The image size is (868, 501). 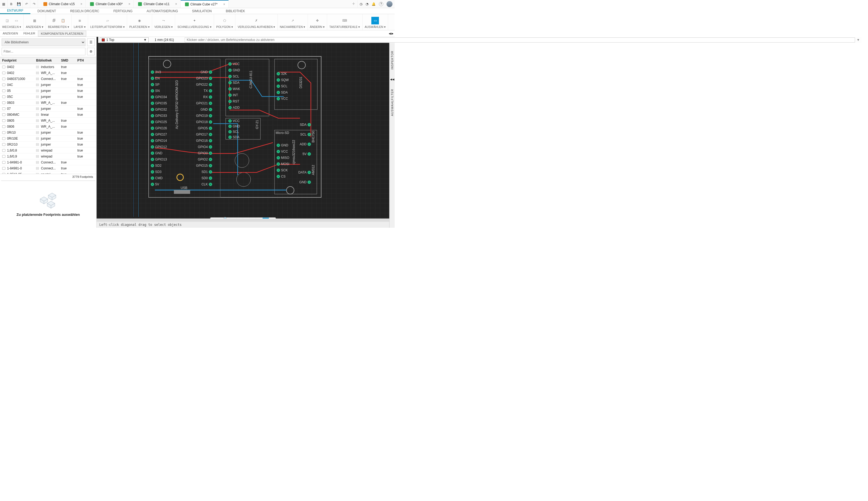 I want to click on outline-icon: ▱, so click(x=107, y=21).